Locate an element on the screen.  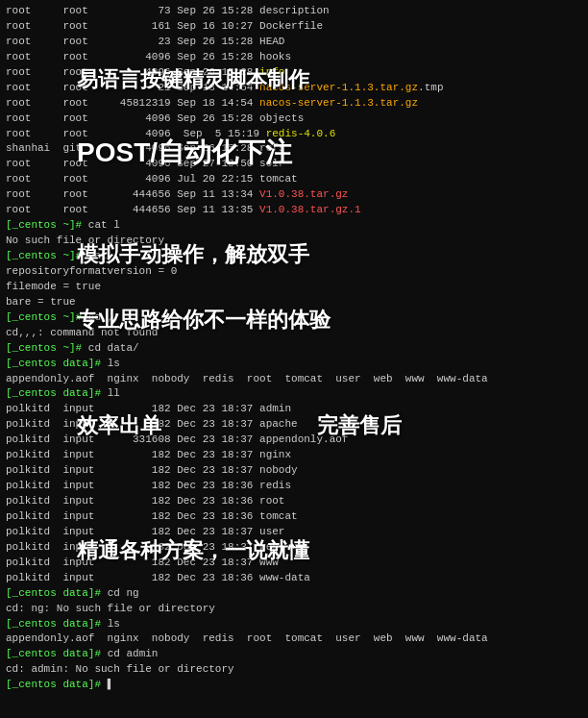
terminal-line: root root 4096 Sep 27 13:50 solr is located at coordinates (294, 164).